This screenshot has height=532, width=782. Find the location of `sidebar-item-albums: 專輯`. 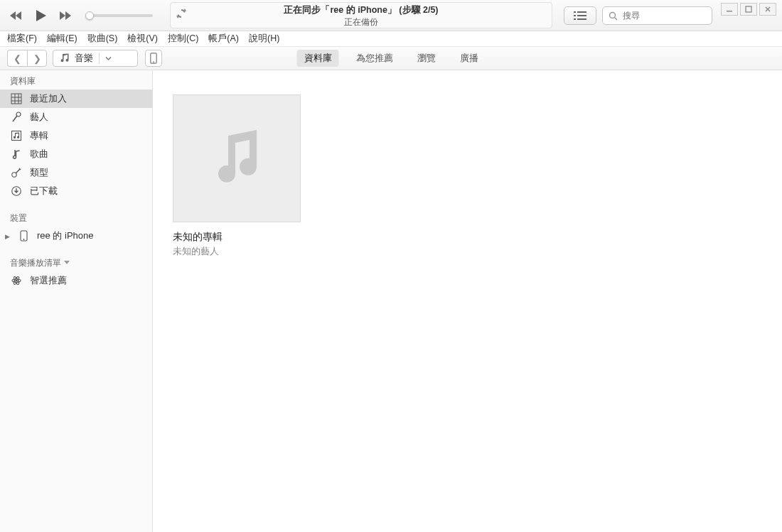

sidebar-item-albums: 專輯 is located at coordinates (76, 136).